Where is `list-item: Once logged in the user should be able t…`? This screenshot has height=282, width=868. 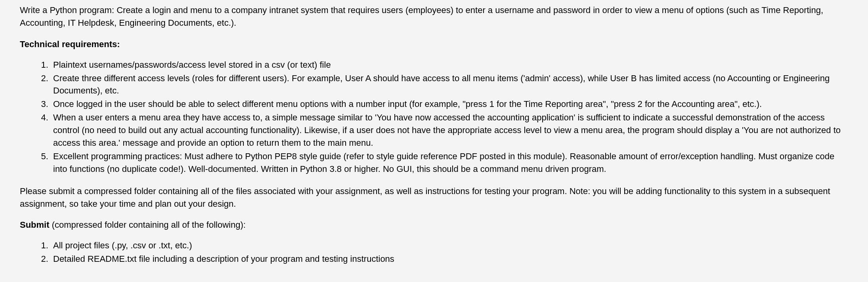 list-item: Once logged in the user should be able t… is located at coordinates (449, 104).